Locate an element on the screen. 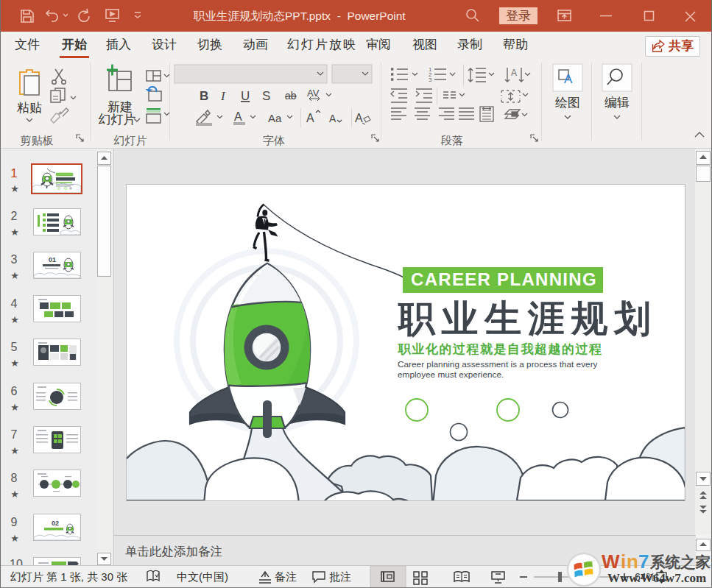 The width and height of the screenshot is (712, 588). svg-text: 10 is located at coordinates (16, 562).